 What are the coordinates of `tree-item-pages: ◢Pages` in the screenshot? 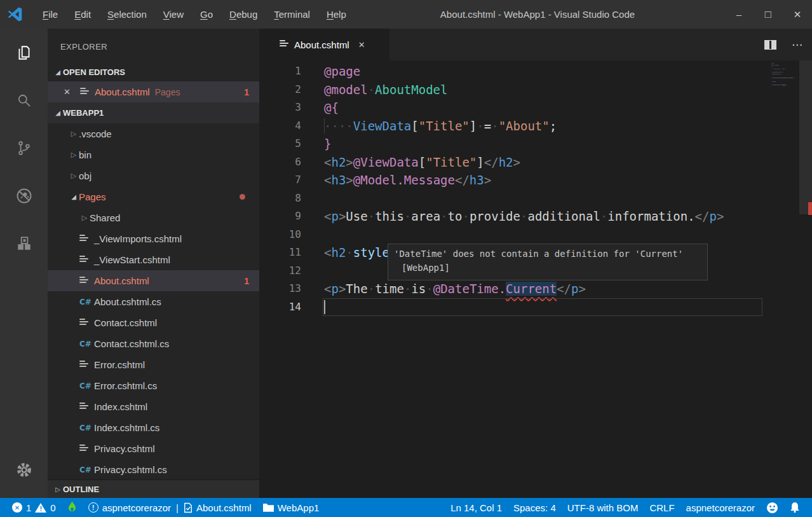 It's located at (154, 197).